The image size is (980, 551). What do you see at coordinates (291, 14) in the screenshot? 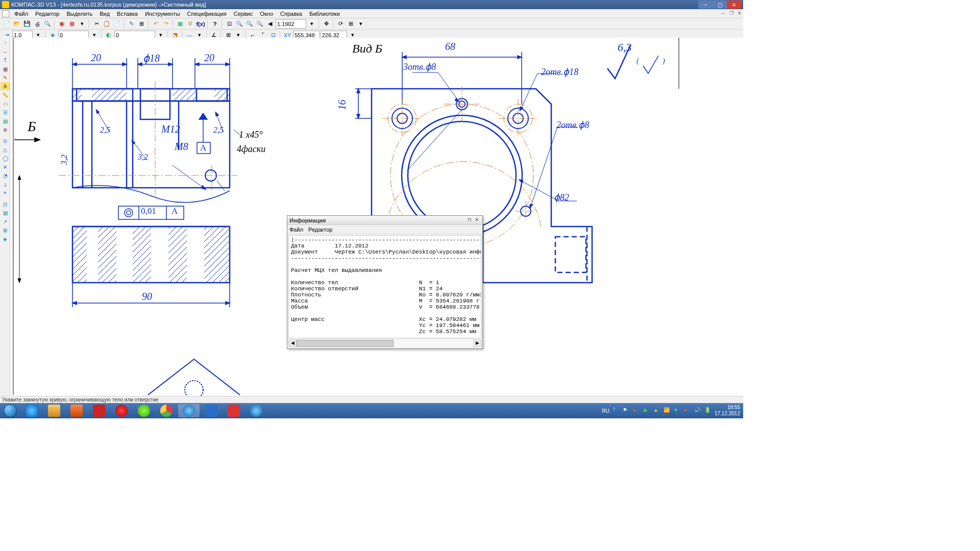
I see `menu-help: Справка` at bounding box center [291, 14].